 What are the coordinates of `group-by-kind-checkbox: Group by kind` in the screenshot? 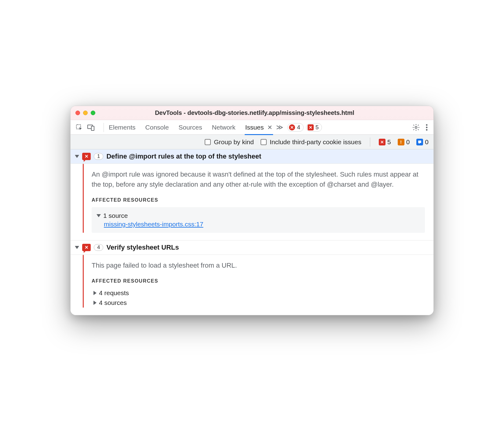 It's located at (229, 142).